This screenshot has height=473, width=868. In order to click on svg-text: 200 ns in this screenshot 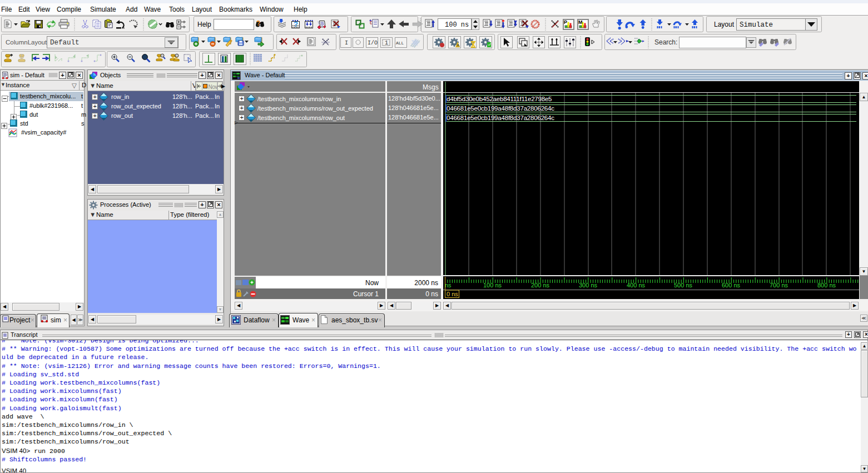, I will do `click(540, 285)`.